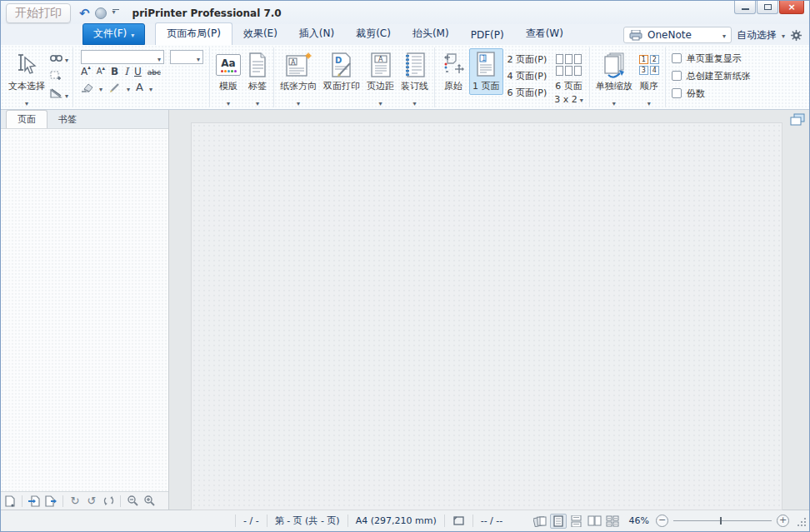 The height and width of the screenshot is (532, 810). Describe the element at coordinates (27, 65) in the screenshot. I see `text-select-icon` at that location.